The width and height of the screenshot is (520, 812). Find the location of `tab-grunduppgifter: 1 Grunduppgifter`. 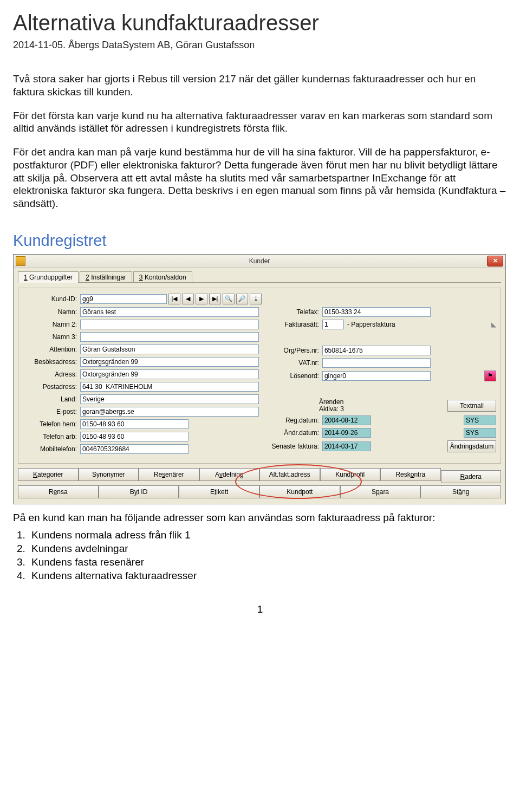

tab-grunduppgifter: 1 Grunduppgifter is located at coordinates (48, 277).